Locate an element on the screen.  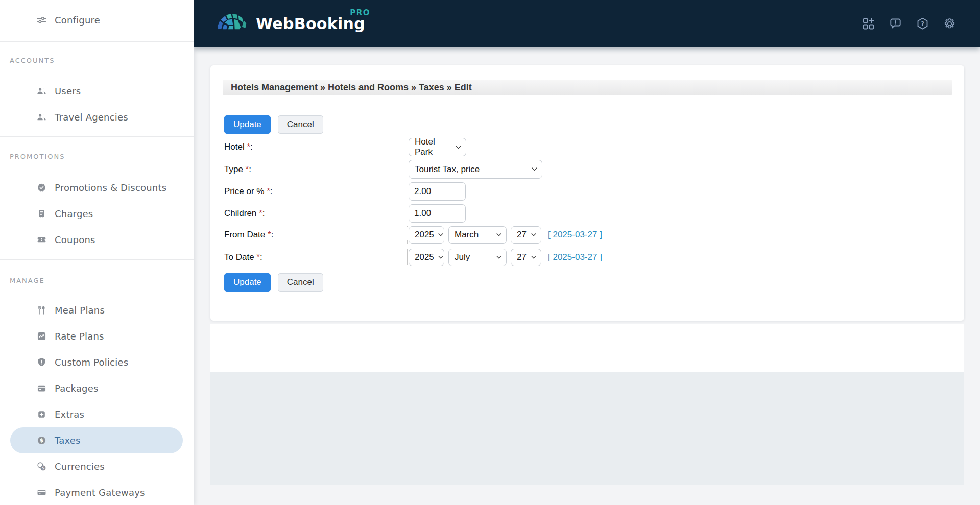
feedback-icon is located at coordinates (896, 23).